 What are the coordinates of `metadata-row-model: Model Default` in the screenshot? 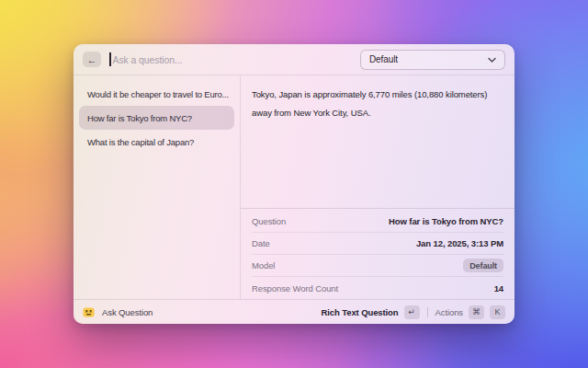 It's located at (378, 266).